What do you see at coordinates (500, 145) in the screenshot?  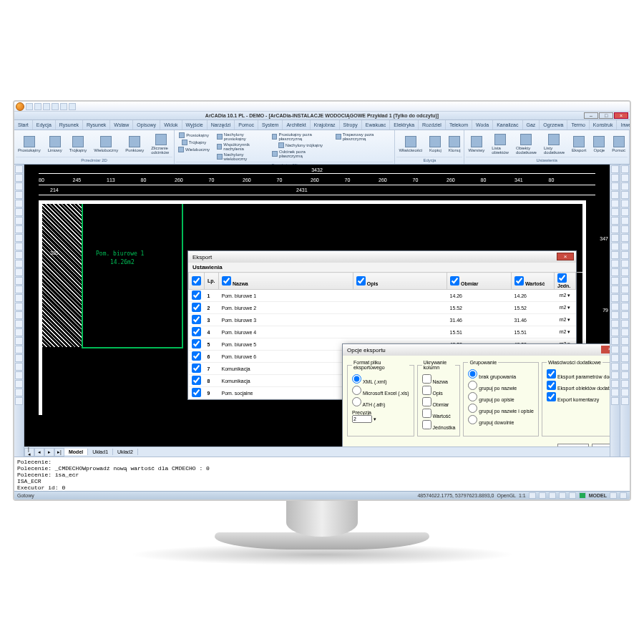 I see `ribbon-btn: Lista obiektów` at bounding box center [500, 145].